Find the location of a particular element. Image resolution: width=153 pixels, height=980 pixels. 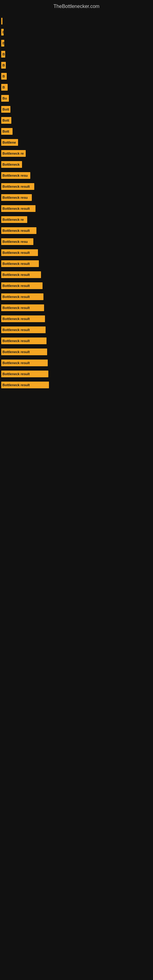

bar-label: Bottlene is located at coordinates (9, 142).